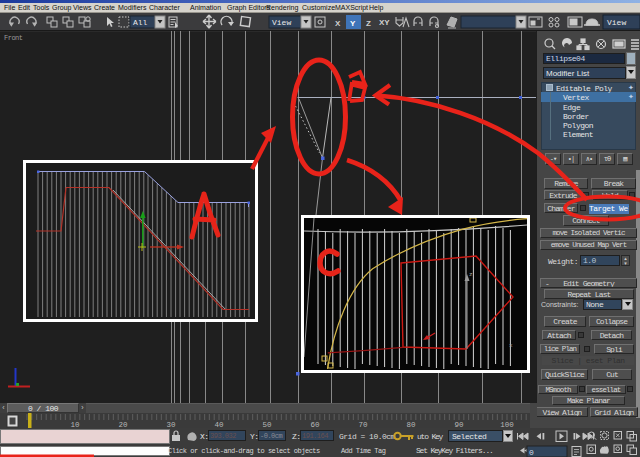 This screenshot has height=457, width=640. I want to click on svg-text: x, so click(511, 346).